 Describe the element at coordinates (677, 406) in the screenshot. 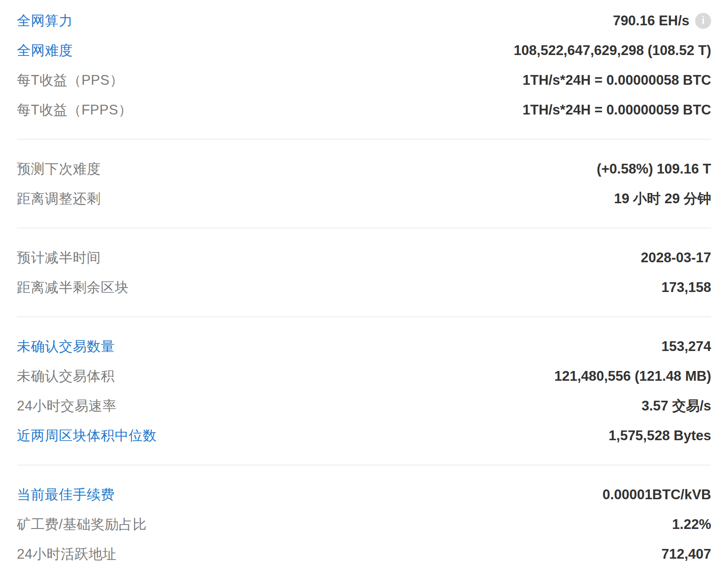

I see `tx-rate-24h-value: 3.57 交易/s` at that location.